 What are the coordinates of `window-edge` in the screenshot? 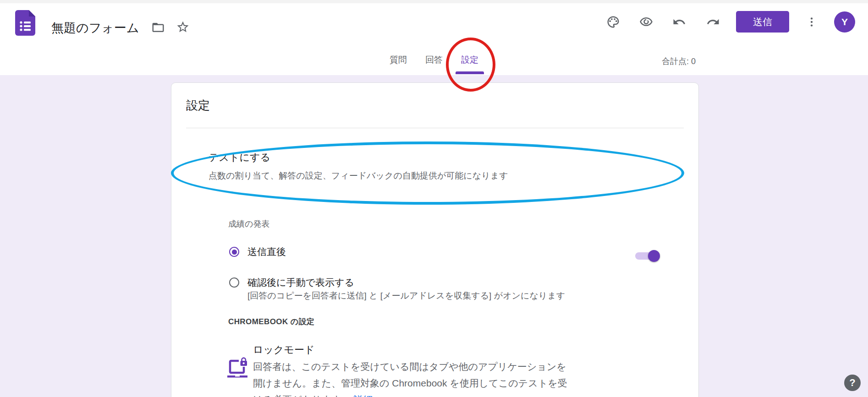 It's located at (434, 2).